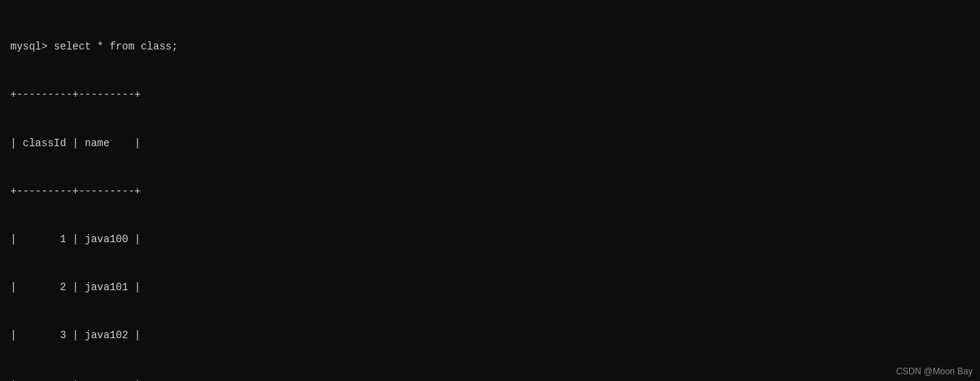 Image resolution: width=980 pixels, height=381 pixels. What do you see at coordinates (490, 192) in the screenshot?
I see `line-4: +---------+---------+` at bounding box center [490, 192].